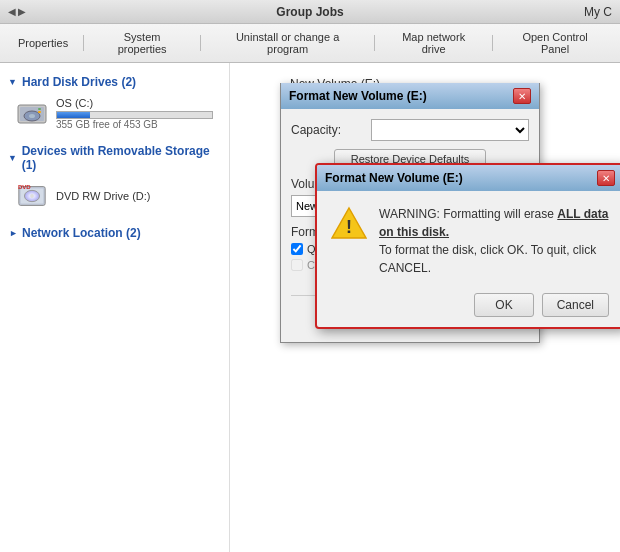 The width and height of the screenshot is (620, 552). Describe the element at coordinates (358, 96) in the screenshot. I see `format-dialog-bg-title: Format New Volume (E:)` at that location.